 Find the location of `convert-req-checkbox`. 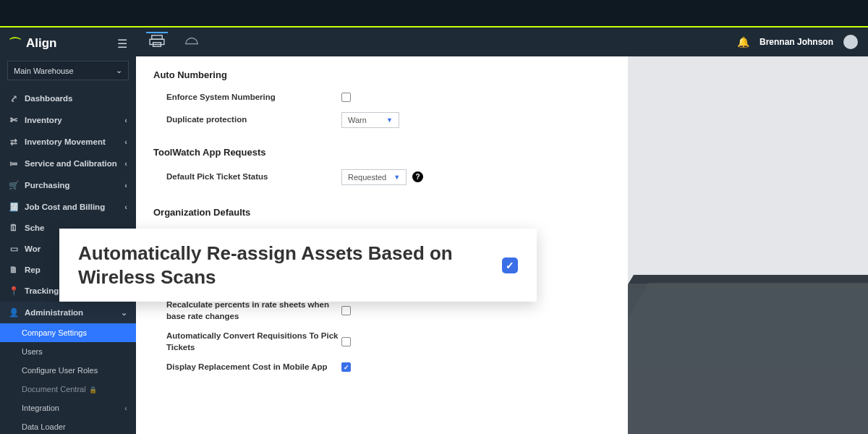

convert-req-checkbox is located at coordinates (346, 341).